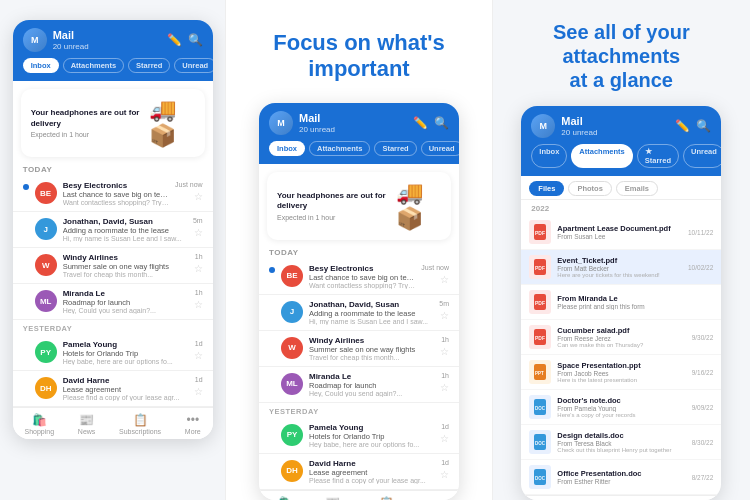 Image resolution: width=750 pixels, height=500 pixels. I want to click on sender-pamela-2: Pamela Young, so click(372, 428).